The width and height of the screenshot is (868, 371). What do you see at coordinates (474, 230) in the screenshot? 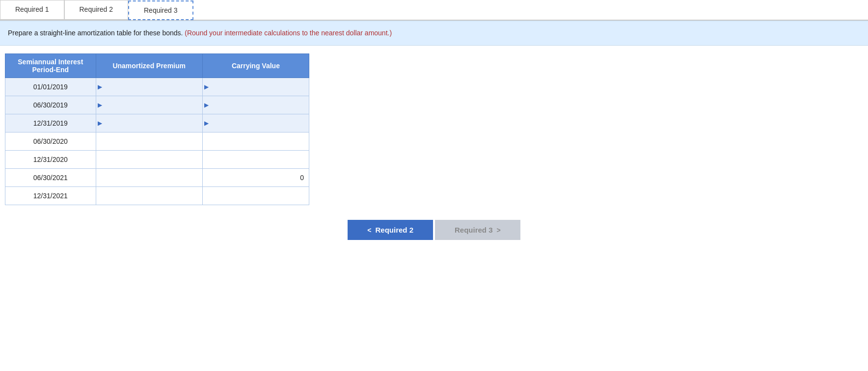
I see `next-button-label: Required 3` at bounding box center [474, 230].